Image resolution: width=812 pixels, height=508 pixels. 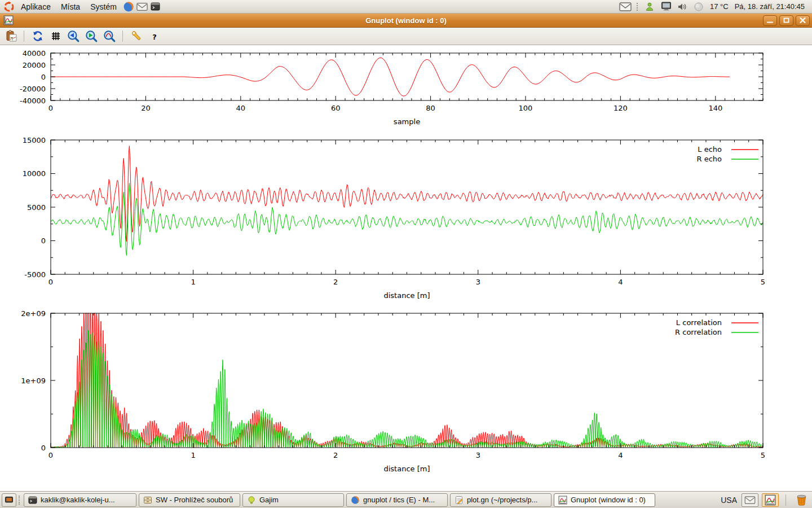 What do you see at coordinates (91, 36) in the screenshot?
I see `zoom-next-icon` at bounding box center [91, 36].